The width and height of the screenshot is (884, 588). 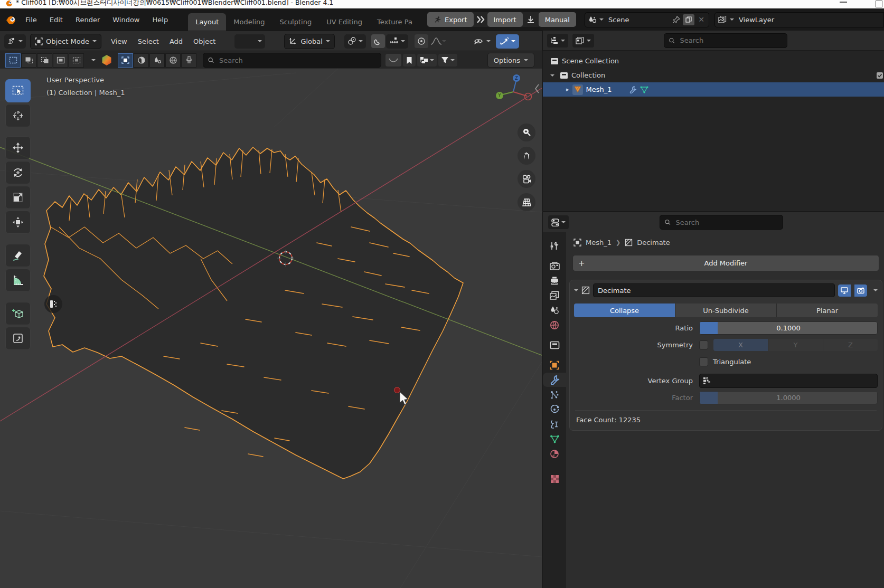 I want to click on tab-planar: Planar, so click(x=827, y=310).